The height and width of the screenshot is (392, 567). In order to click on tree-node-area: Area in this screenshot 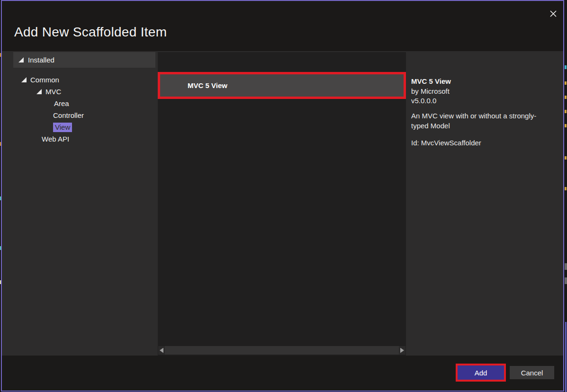, I will do `click(62, 103)`.